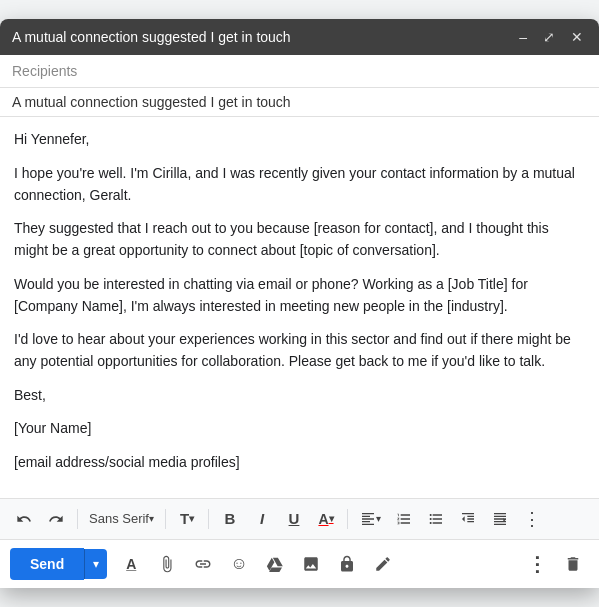 This screenshot has width=599, height=607. I want to click on font-family-button: Sans Serif ▾, so click(122, 519).